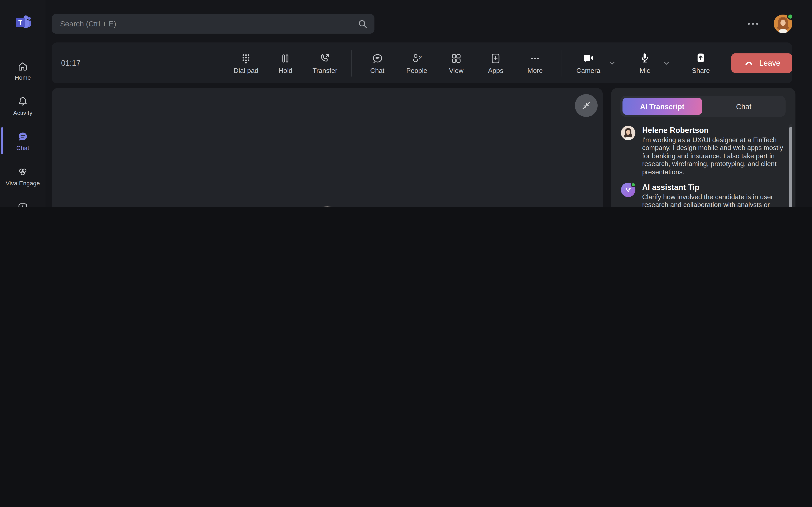 The width and height of the screenshot is (812, 507). What do you see at coordinates (23, 113) in the screenshot?
I see `sidebar-item-label: Activity` at bounding box center [23, 113].